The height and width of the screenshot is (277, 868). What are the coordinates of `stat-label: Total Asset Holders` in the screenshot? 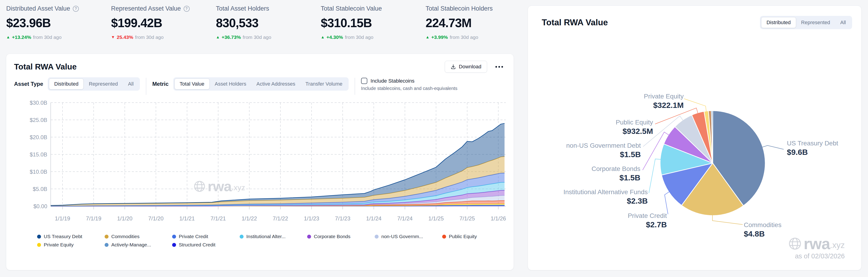 It's located at (243, 9).